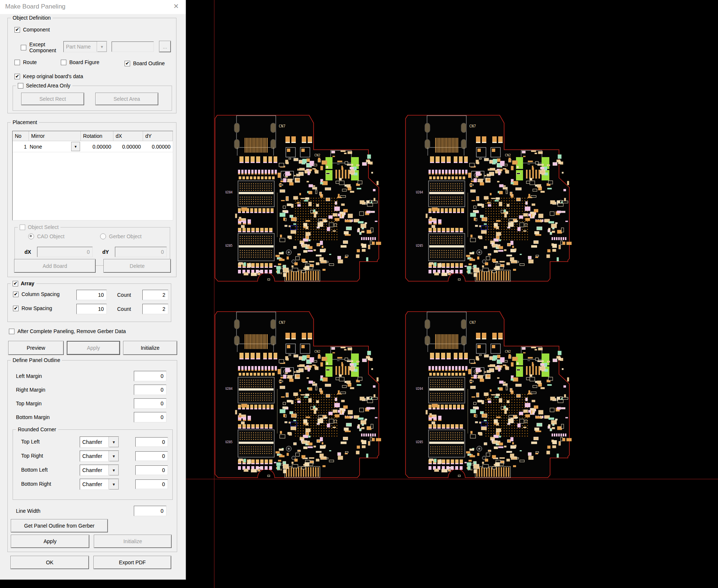 The height and width of the screenshot is (588, 718). Describe the element at coordinates (64, 62) in the screenshot. I see `board-figure-checkbox` at that location.